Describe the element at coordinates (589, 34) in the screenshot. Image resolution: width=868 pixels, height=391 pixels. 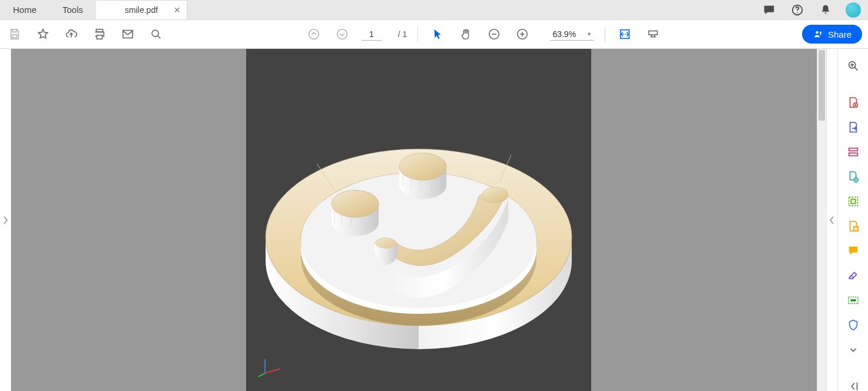
I see `chevron-down-icon: ▼` at that location.